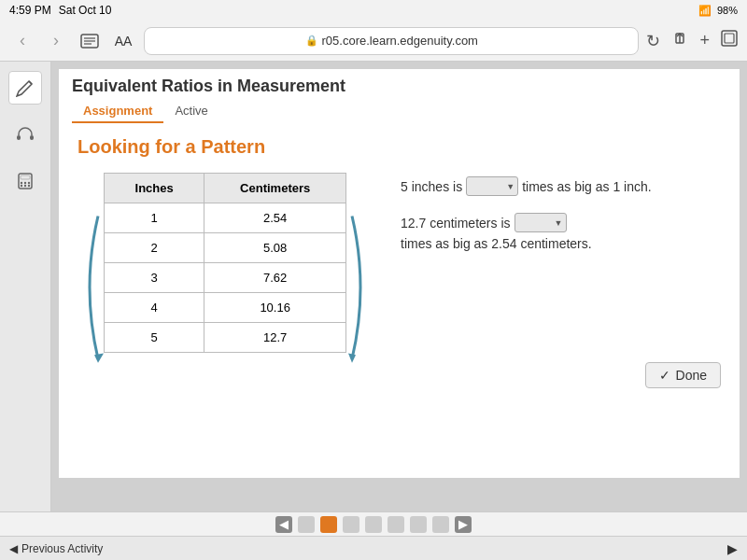 This screenshot has width=747, height=560. I want to click on browser-actions: ↻ +, so click(692, 41).